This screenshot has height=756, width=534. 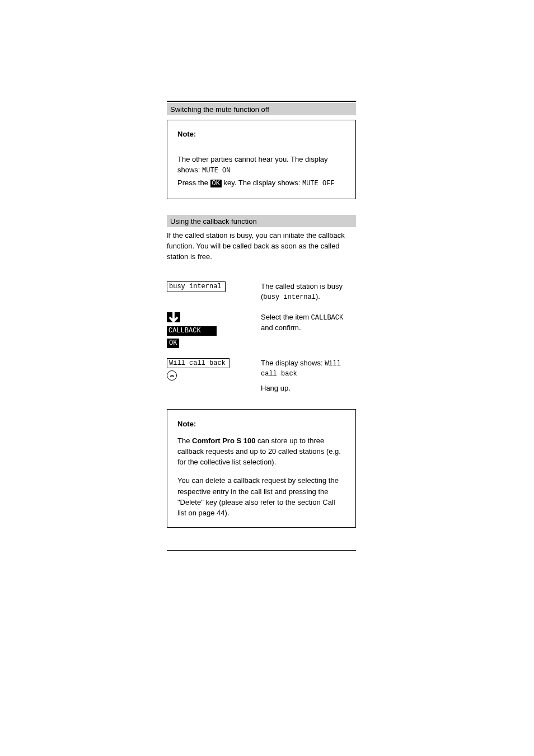 I want to click on step2-text: Select the item CALLBACK and confirm., so click(x=308, y=322).